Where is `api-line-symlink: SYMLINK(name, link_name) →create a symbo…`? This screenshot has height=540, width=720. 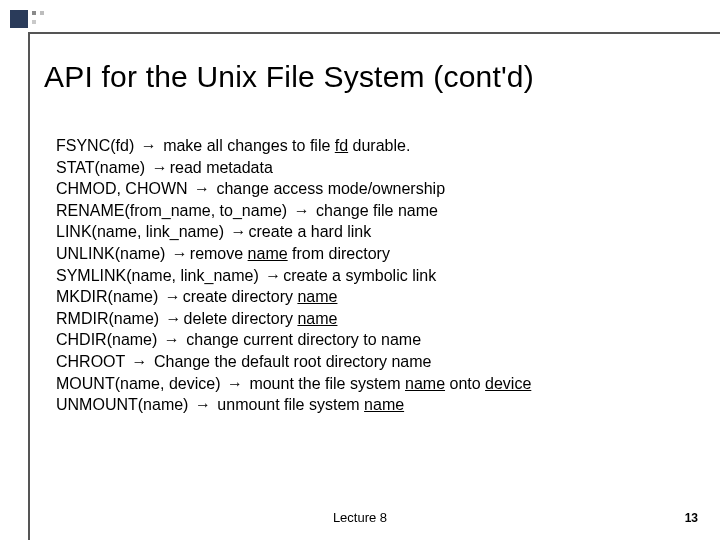 api-line-symlink: SYMLINK(name, link_name) →create a symbo… is located at coordinates (366, 276).